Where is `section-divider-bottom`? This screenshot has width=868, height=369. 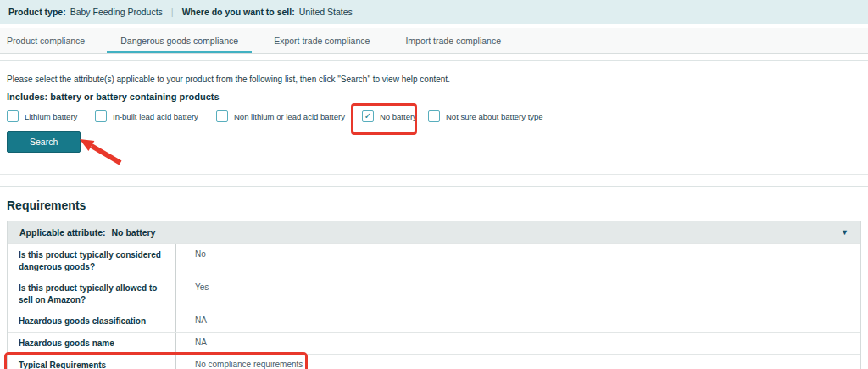
section-divider-bottom is located at coordinates (434, 181).